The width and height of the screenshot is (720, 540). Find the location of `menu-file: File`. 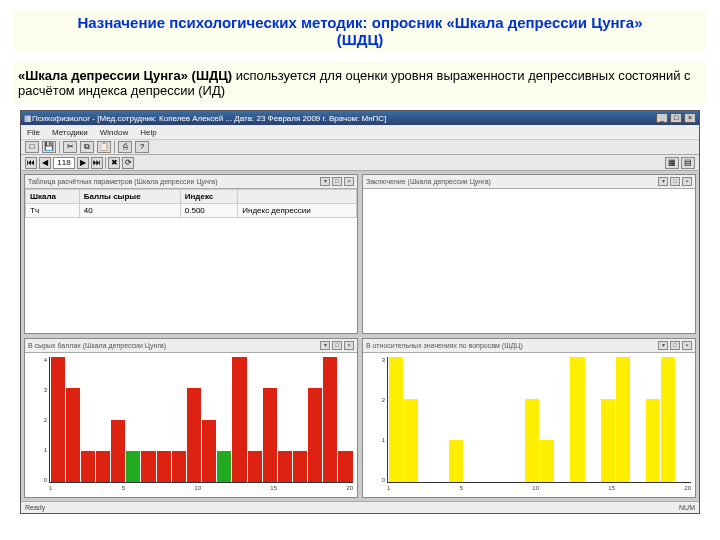

menu-file: File is located at coordinates (34, 132).